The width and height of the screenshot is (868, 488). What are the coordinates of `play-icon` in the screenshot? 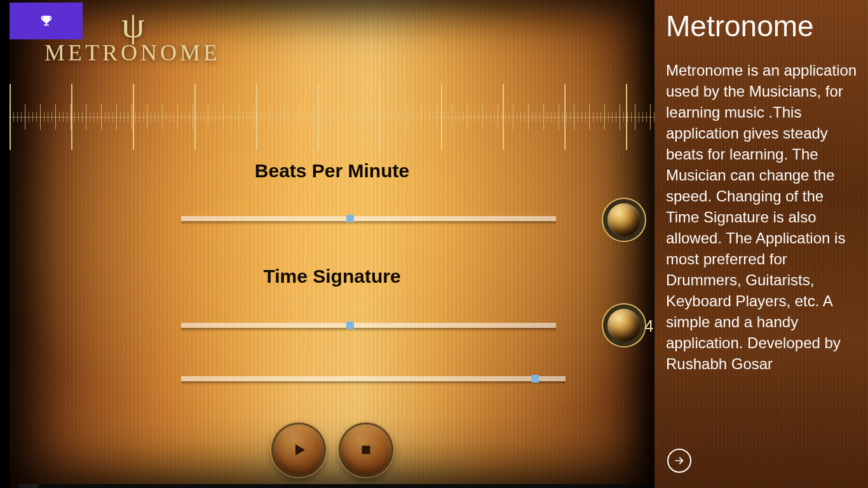 It's located at (299, 450).